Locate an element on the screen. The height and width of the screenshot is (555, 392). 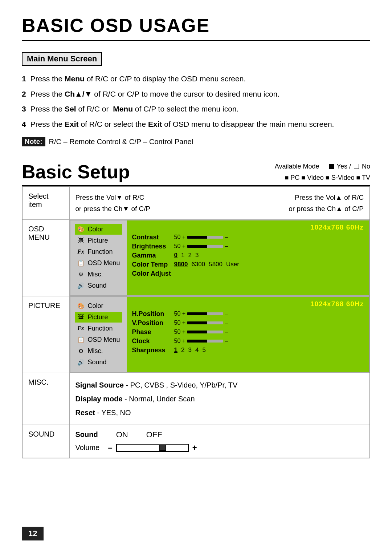
pic-item-function-label: Function is located at coordinates (100, 328).